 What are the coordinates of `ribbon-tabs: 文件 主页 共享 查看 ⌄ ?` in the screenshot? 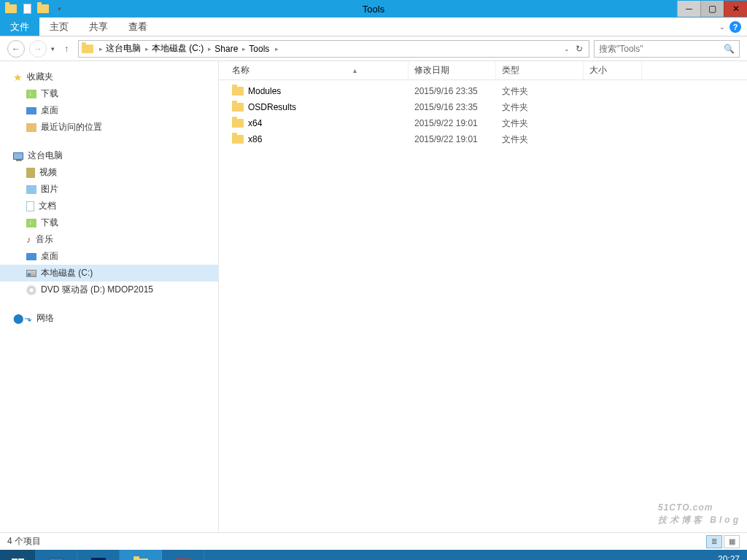 It's located at (374, 27).